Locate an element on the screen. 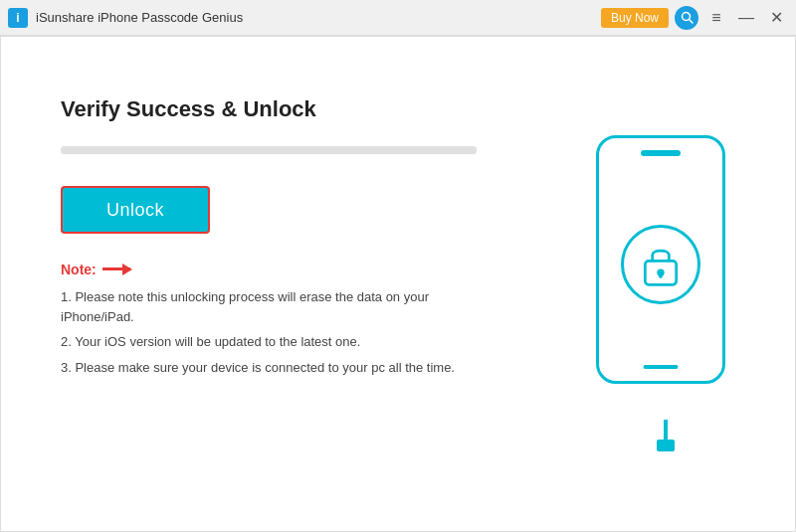  app-icon: i is located at coordinates (18, 18).